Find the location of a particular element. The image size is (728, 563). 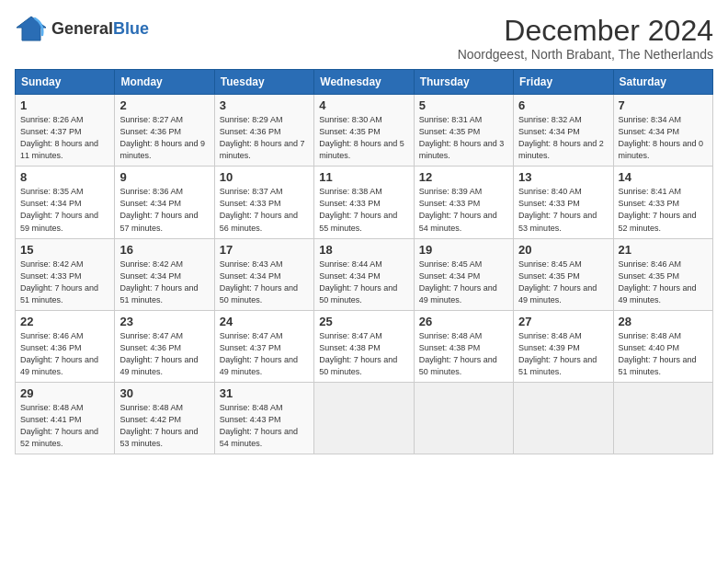

day-info: Sunrise: 8:45 AM Sunset: 4:35 PM Dayligh… is located at coordinates (563, 282).